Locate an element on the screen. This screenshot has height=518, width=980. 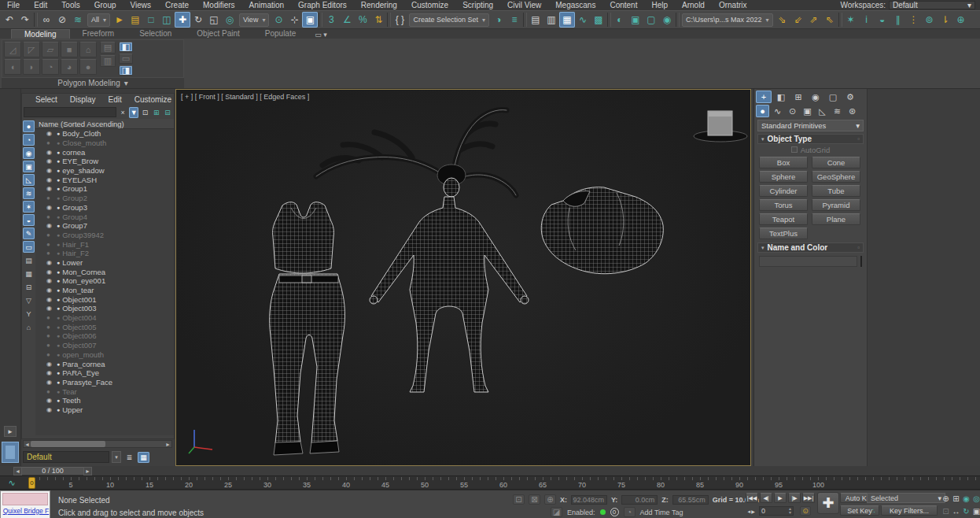
pm-icon-b1: ◗ is located at coordinates (31, 67).